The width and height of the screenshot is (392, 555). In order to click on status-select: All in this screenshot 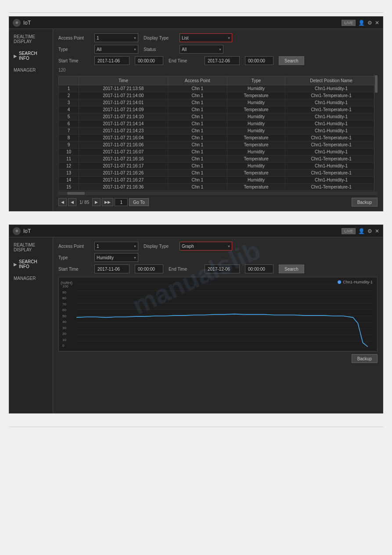, I will do `click(201, 49)`.